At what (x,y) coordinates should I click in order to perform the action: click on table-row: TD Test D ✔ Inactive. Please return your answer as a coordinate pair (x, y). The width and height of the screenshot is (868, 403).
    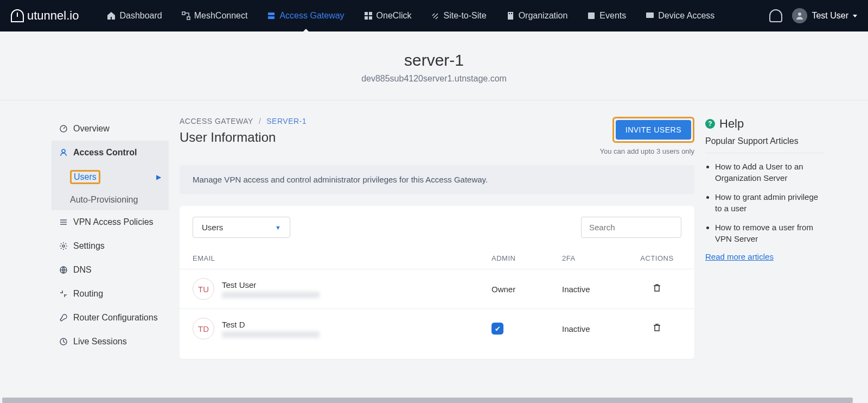
    Looking at the image, I should click on (437, 329).